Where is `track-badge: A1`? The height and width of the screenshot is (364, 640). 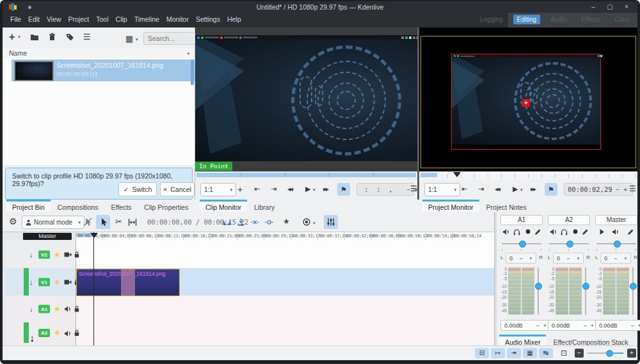 track-badge: A1 is located at coordinates (44, 310).